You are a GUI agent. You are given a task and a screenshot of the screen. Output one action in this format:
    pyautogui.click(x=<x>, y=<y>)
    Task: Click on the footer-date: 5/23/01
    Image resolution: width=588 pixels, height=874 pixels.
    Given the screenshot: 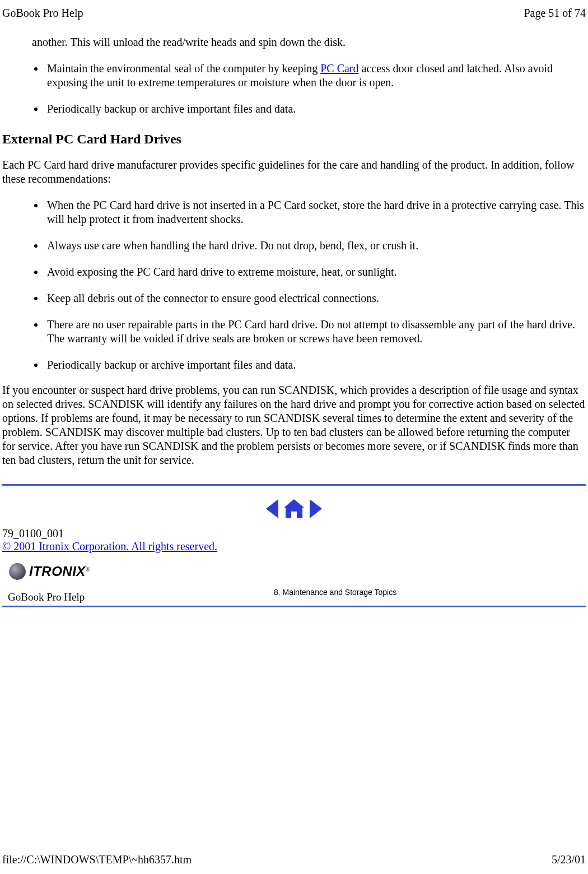 What is the action you would take?
    pyautogui.click(x=569, y=859)
    